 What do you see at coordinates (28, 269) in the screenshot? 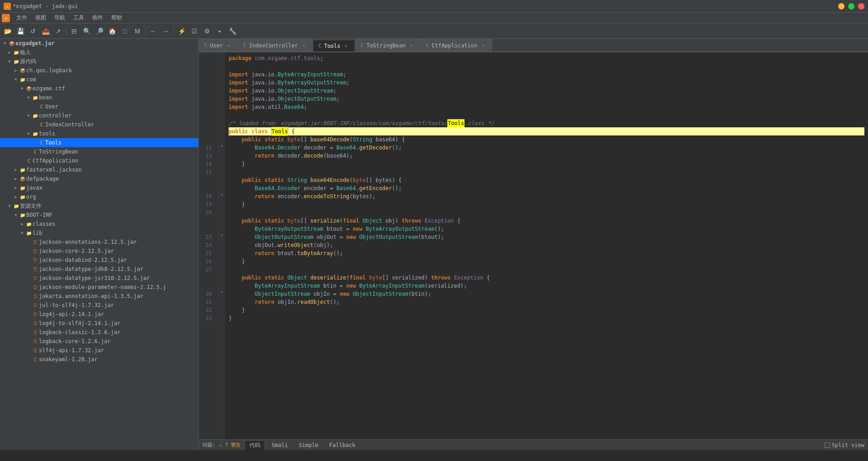
I see `expand-placeholder` at bounding box center [28, 269].